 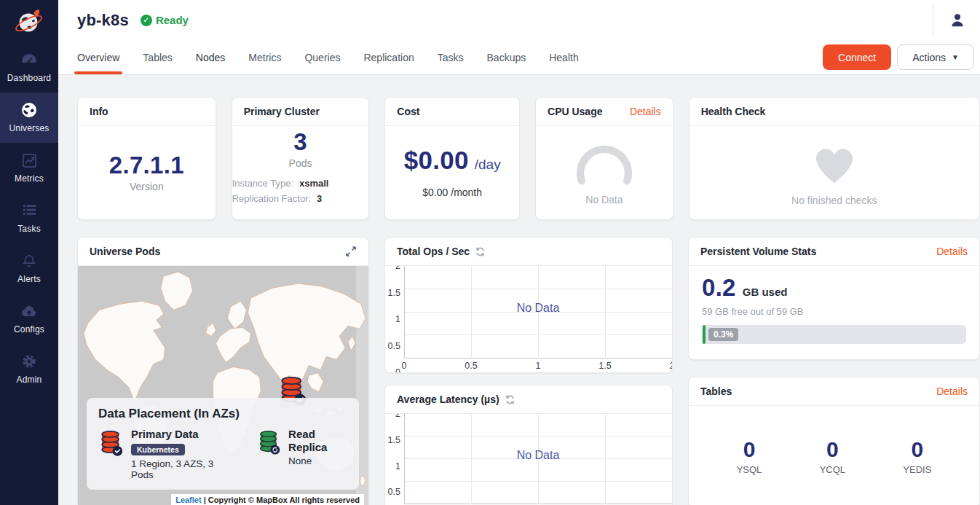 What do you see at coordinates (834, 200) in the screenshot?
I see `health-empty-label: No finished checks` at bounding box center [834, 200].